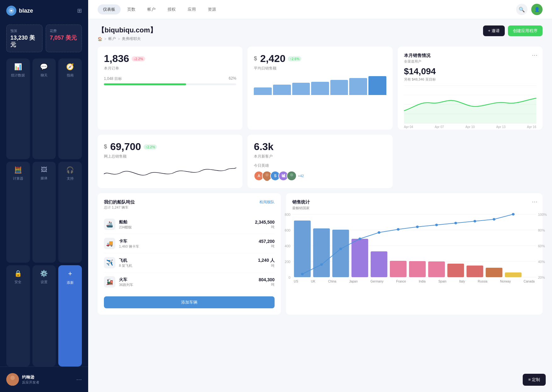 This screenshot has height=392, width=552. What do you see at coordinates (295, 59) in the screenshot?
I see `avg-sales-badge: ↑2.6%` at bounding box center [295, 59].